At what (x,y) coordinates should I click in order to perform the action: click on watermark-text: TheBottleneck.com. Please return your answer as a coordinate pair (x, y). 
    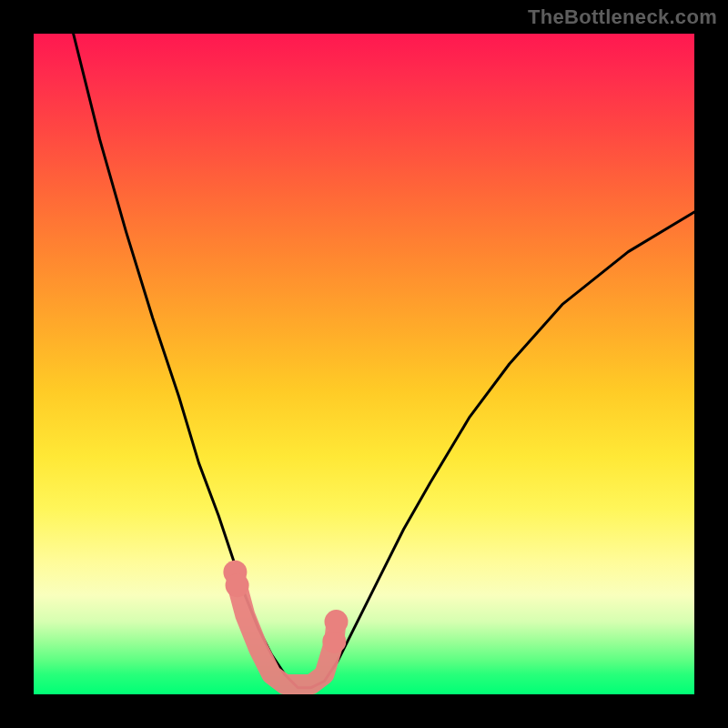
    Looking at the image, I should click on (622, 17).